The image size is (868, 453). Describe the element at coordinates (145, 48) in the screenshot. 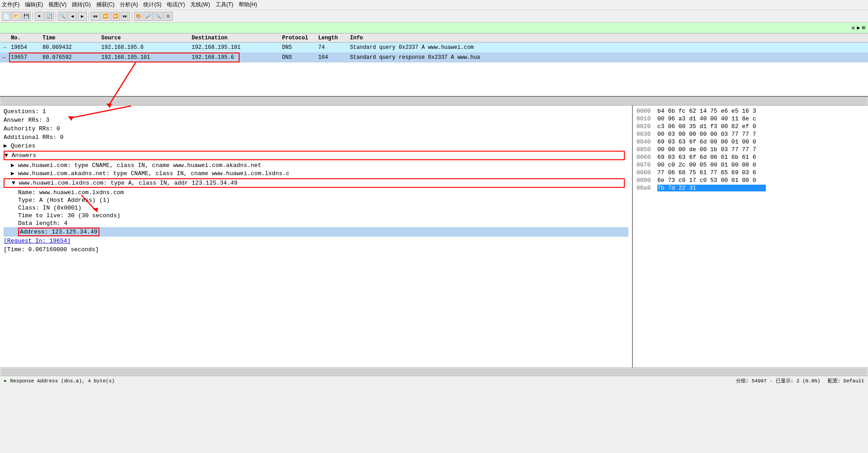

I see `row1-src: 192.168.195.6` at that location.